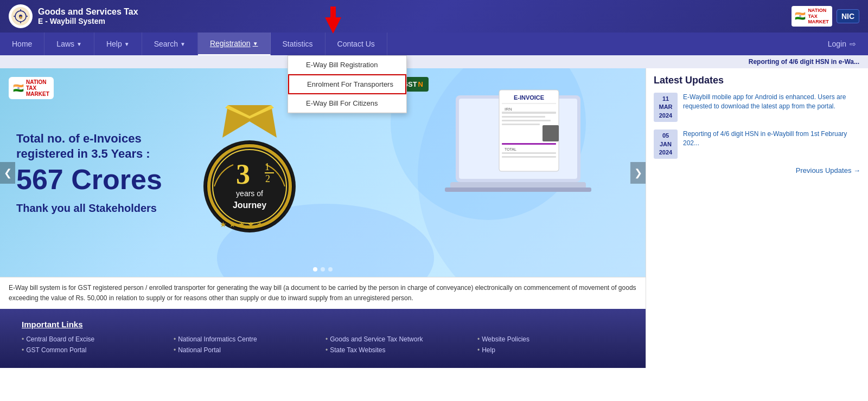 Image resolution: width=868 pixels, height=401 pixels. Describe the element at coordinates (757, 107) in the screenshot. I see `update-item-1: 11 MAR 2024 E-Waybill mobile app for And…` at that location.